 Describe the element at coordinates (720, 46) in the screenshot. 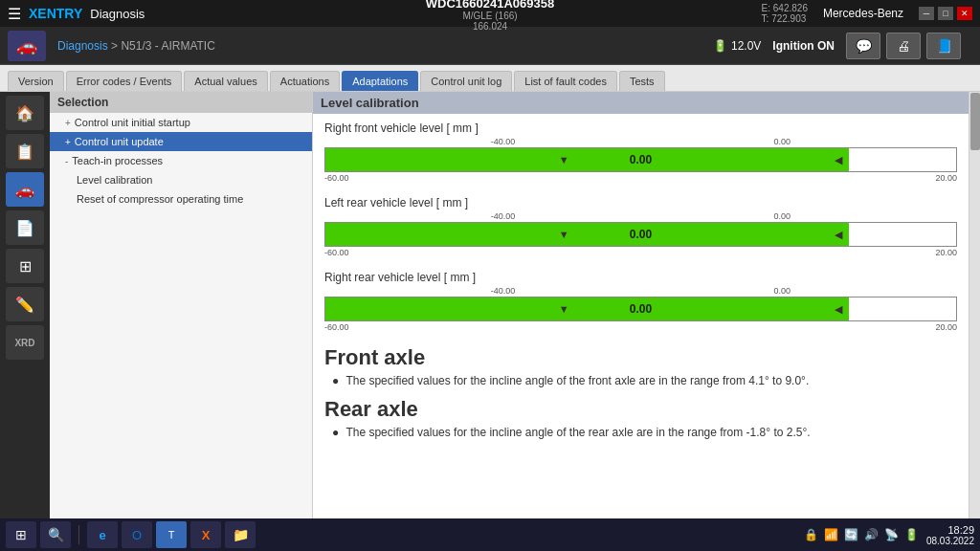

I see `battery-icon: 🔋` at that location.